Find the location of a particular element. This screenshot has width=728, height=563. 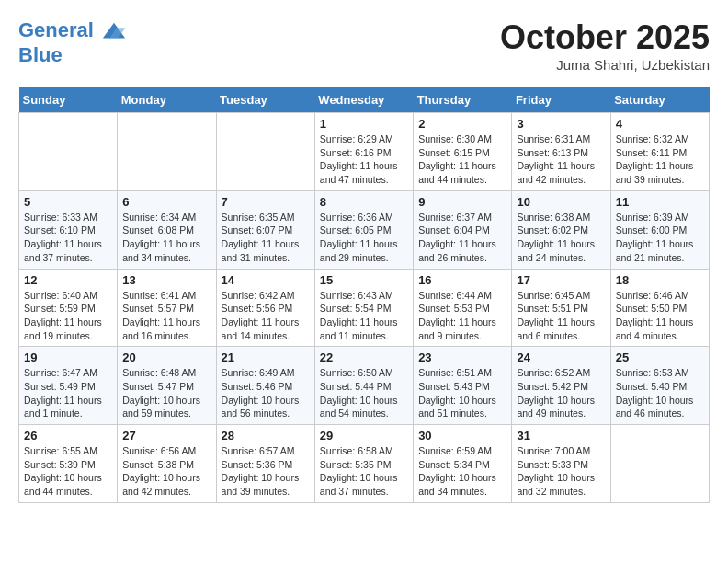

day-info: Sunrise: 6:50 AM Sunset: 5:44 PM Dayligh… is located at coordinates (364, 394).